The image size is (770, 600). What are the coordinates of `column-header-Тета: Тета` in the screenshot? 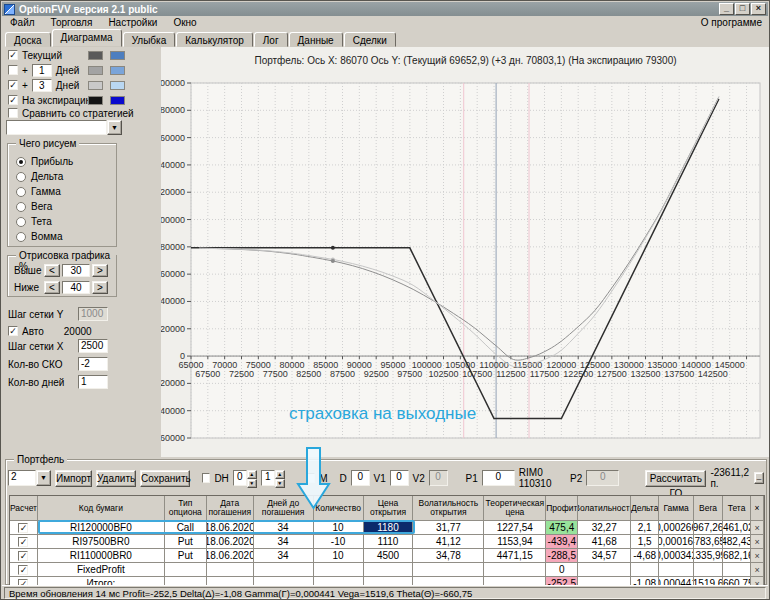 It's located at (737, 508).